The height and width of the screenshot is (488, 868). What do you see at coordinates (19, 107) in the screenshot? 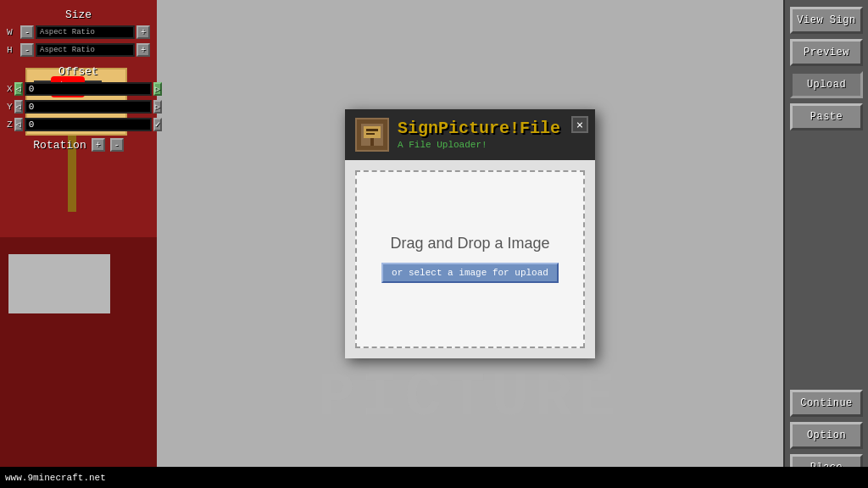
I see `y-minus-button: ◁` at bounding box center [19, 107].